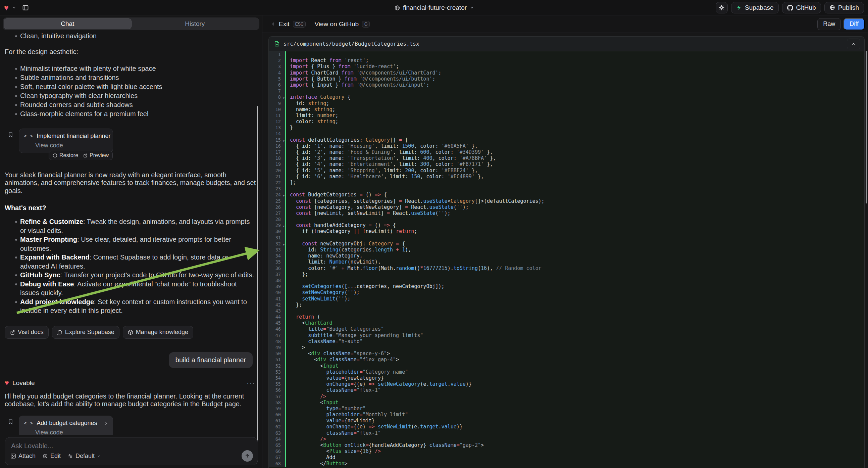 The width and height of the screenshot is (868, 468). Describe the element at coordinates (251, 383) in the screenshot. I see `message-menu-button: ···` at that location.